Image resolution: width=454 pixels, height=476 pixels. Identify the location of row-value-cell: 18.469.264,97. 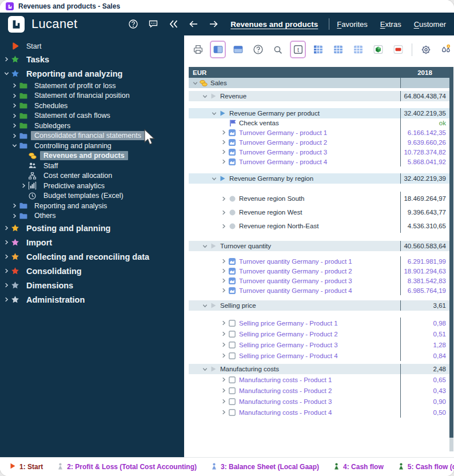
(425, 199).